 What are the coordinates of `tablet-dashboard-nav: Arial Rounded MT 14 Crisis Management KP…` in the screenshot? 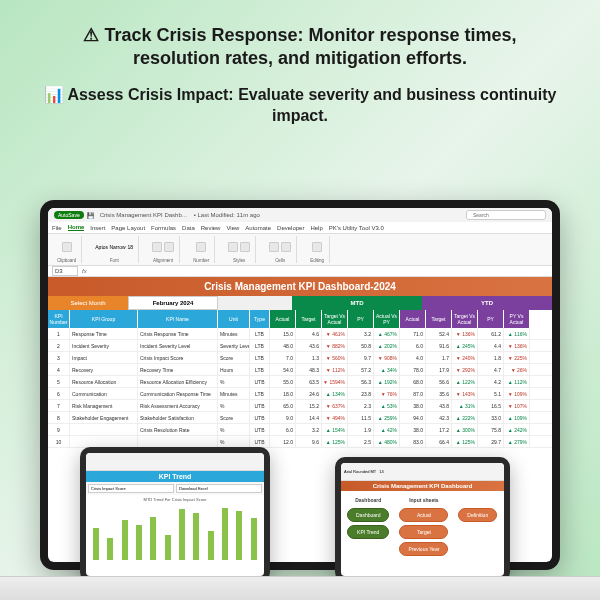 It's located at (422, 520).